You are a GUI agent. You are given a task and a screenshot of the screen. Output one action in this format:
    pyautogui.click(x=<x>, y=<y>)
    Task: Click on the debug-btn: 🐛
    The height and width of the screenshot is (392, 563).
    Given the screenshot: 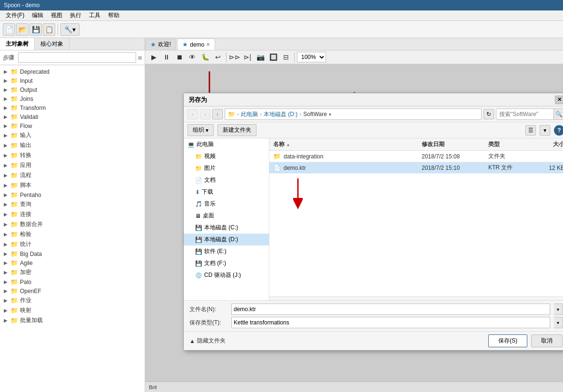 What is the action you would take?
    pyautogui.click(x=205, y=57)
    